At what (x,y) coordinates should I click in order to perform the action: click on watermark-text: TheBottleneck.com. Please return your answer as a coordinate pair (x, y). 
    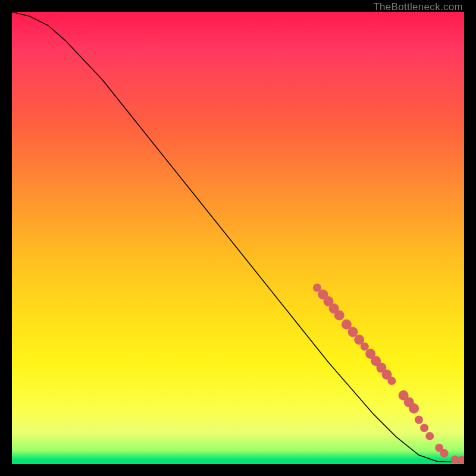
    Looking at the image, I should click on (418, 7).